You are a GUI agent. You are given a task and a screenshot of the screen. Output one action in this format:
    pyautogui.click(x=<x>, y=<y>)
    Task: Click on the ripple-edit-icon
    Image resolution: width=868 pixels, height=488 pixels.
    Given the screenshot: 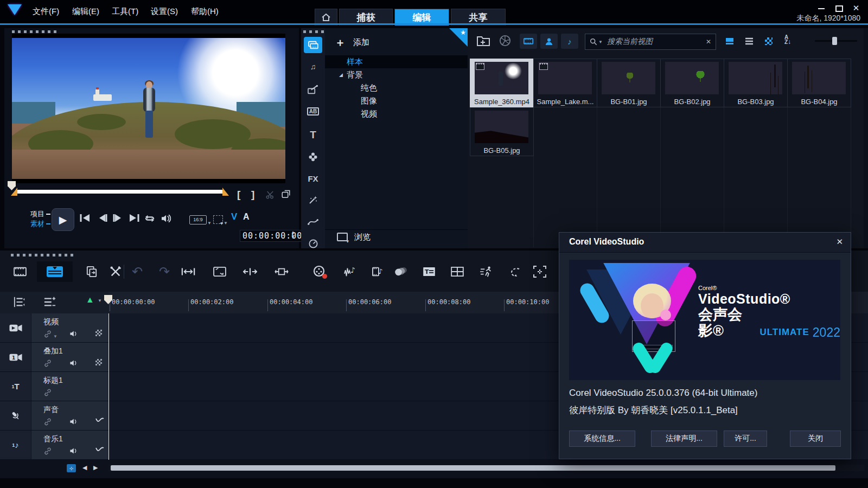 What is the action you would take?
    pyautogui.click(x=250, y=272)
    